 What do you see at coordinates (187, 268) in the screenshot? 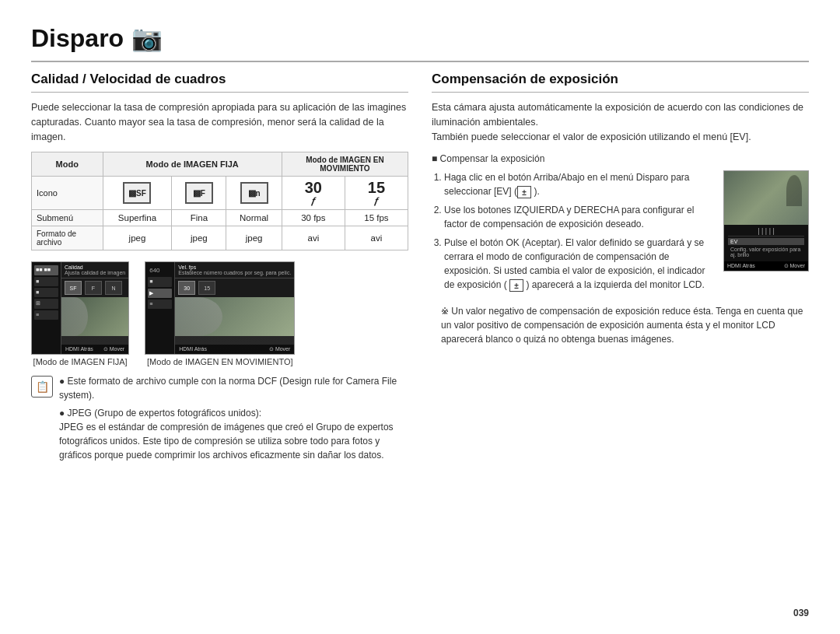
I see `cam2-menu-title: Vel. fps` at bounding box center [187, 268].